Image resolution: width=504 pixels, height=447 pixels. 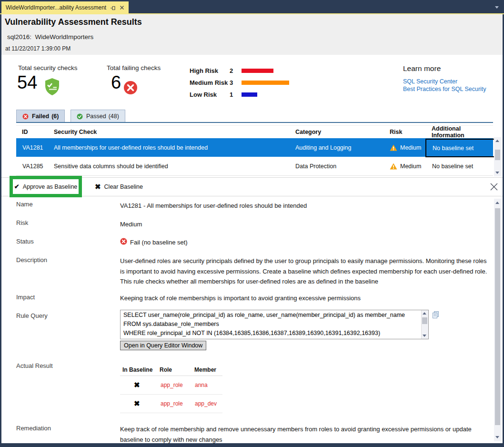 I want to click on rule-query-text: SELECT user_name(role_principal_id) as r…, so click(x=274, y=324).